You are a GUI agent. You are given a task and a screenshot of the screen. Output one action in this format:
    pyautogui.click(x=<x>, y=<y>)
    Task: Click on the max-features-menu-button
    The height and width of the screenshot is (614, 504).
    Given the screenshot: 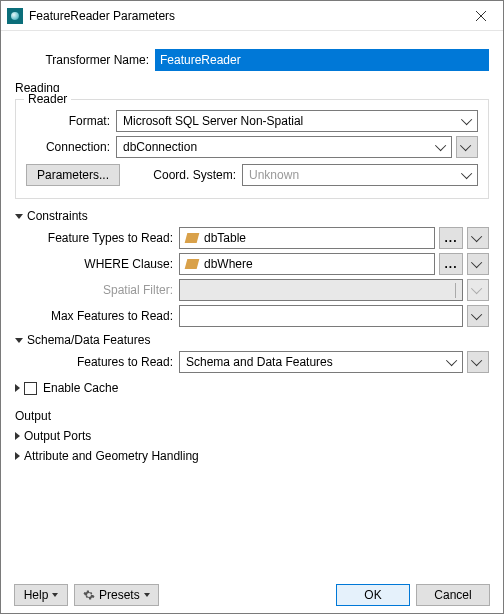 What is the action you would take?
    pyautogui.click(x=478, y=316)
    